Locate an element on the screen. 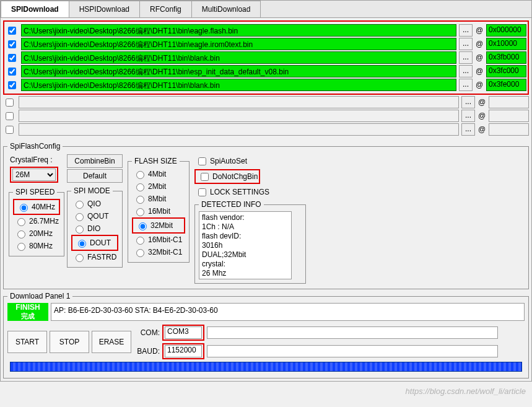 Image resolution: width=532 pixels, height=407 pixels. tab-rfconfig: RFConfig is located at coordinates (166, 9).